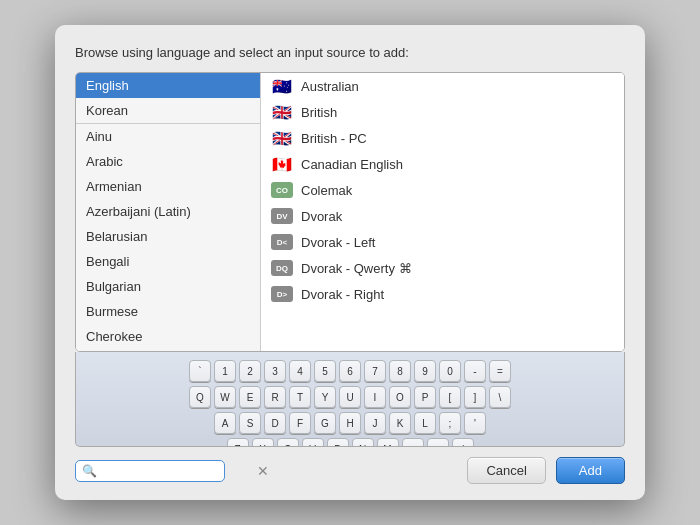 This screenshot has width=700, height=525. Describe the element at coordinates (442, 138) in the screenshot. I see `input-source-item-british-pc: 🇬🇧British - PC` at that location.